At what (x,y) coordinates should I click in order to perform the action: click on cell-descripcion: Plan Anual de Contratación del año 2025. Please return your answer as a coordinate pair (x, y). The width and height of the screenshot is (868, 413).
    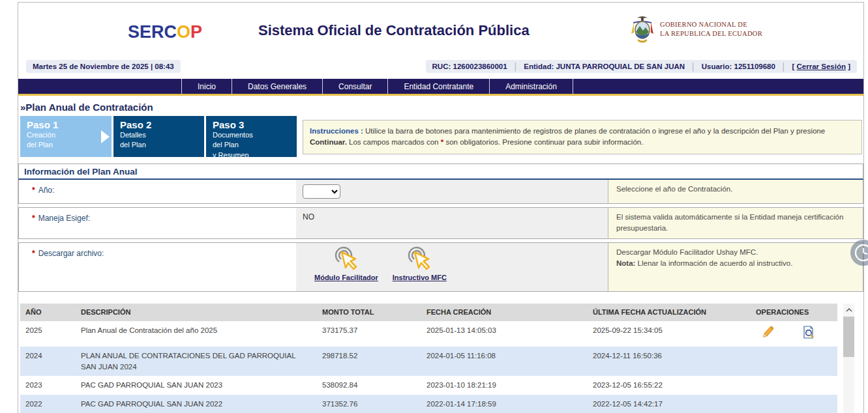
    Looking at the image, I should click on (196, 334).